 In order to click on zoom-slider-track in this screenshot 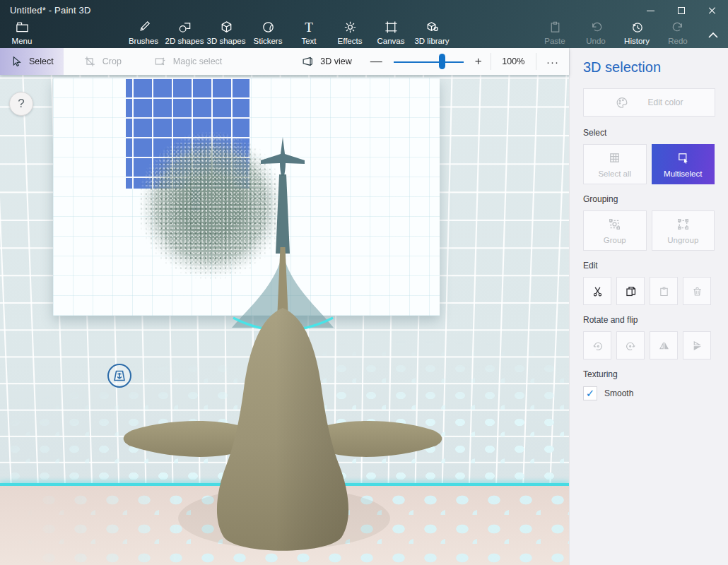, I will do `click(428, 62)`.